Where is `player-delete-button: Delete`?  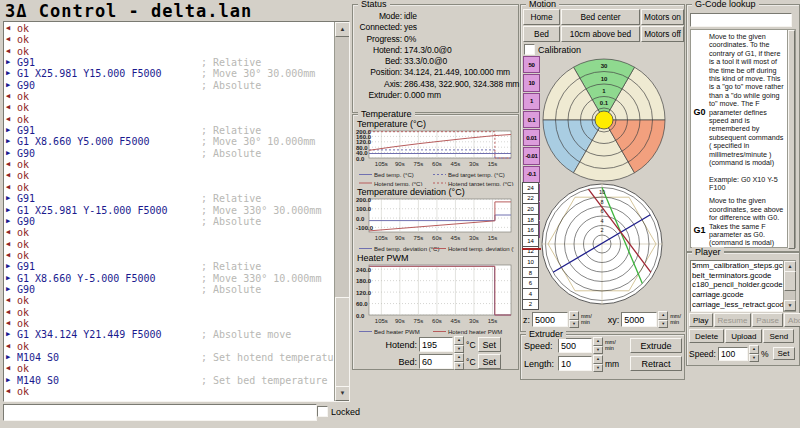
player-delete-button: Delete is located at coordinates (706, 336).